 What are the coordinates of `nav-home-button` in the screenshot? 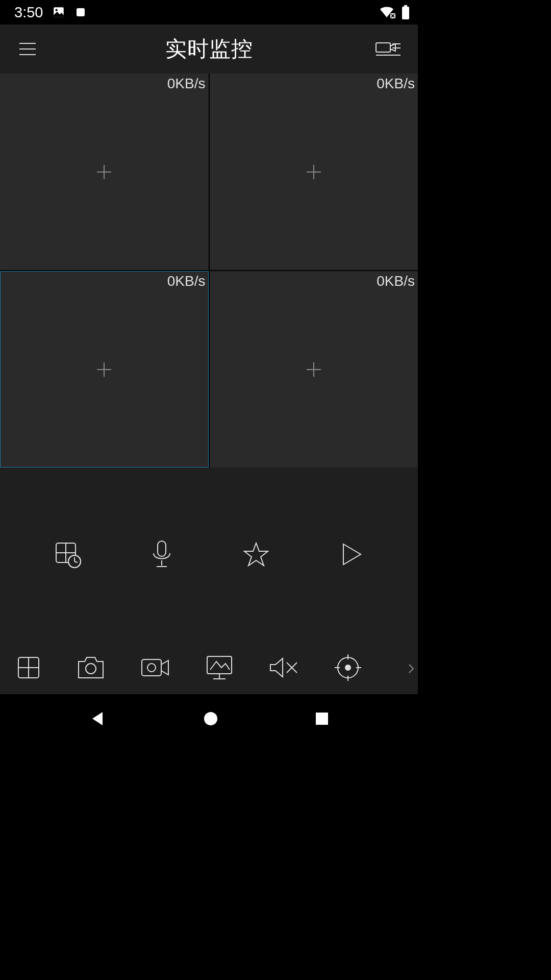 It's located at (211, 719).